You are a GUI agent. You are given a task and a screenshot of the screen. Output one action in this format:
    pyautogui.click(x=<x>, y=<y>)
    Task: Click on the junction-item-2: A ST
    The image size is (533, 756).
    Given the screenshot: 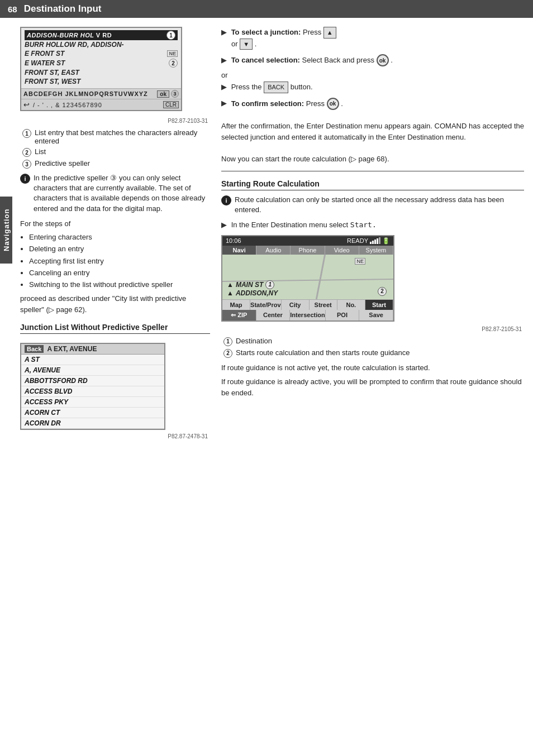 What is the action you would take?
    pyautogui.click(x=93, y=360)
    